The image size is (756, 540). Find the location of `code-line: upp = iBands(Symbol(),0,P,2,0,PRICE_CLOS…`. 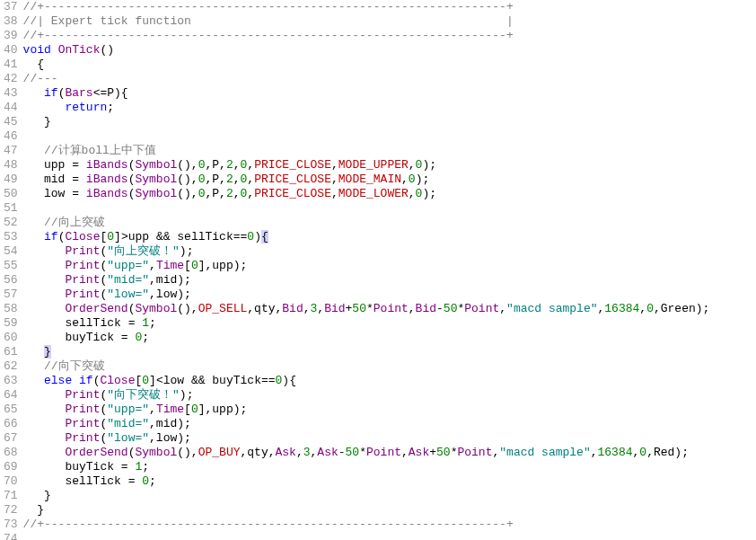

code-line: upp = iBands(Symbol(),0,P,2,0,PRICE_CLOS… is located at coordinates (390, 165).